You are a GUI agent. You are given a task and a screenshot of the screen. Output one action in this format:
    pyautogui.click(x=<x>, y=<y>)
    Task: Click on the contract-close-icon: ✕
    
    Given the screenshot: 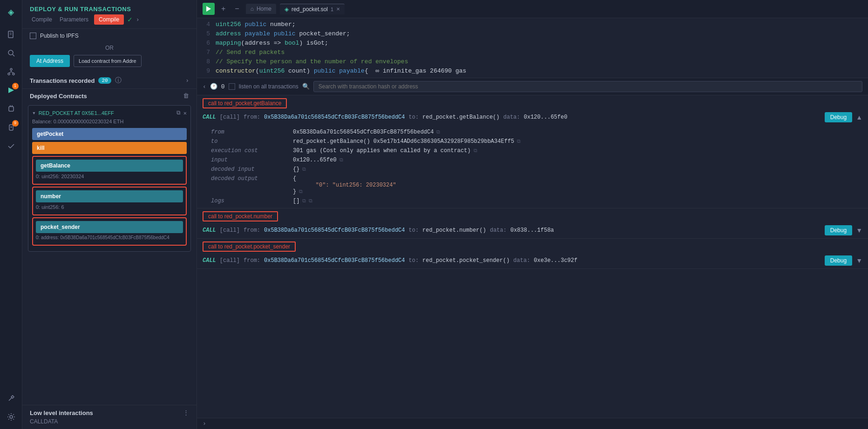 What is the action you would take?
    pyautogui.click(x=185, y=114)
    